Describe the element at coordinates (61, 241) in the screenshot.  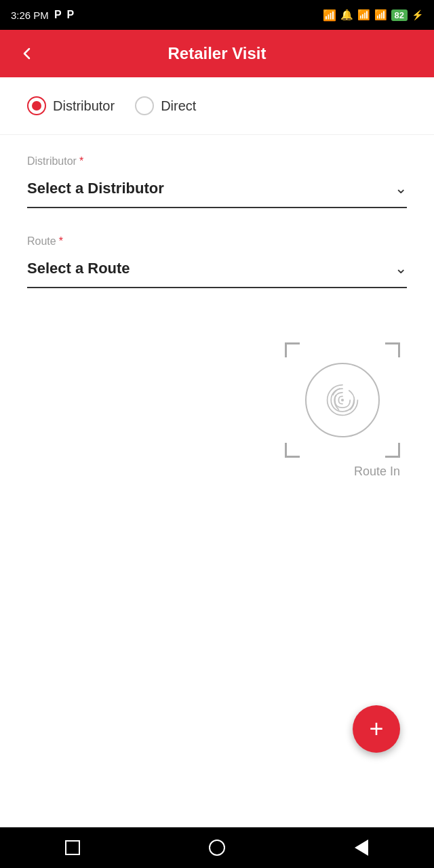
I see `route-required: *` at that location.